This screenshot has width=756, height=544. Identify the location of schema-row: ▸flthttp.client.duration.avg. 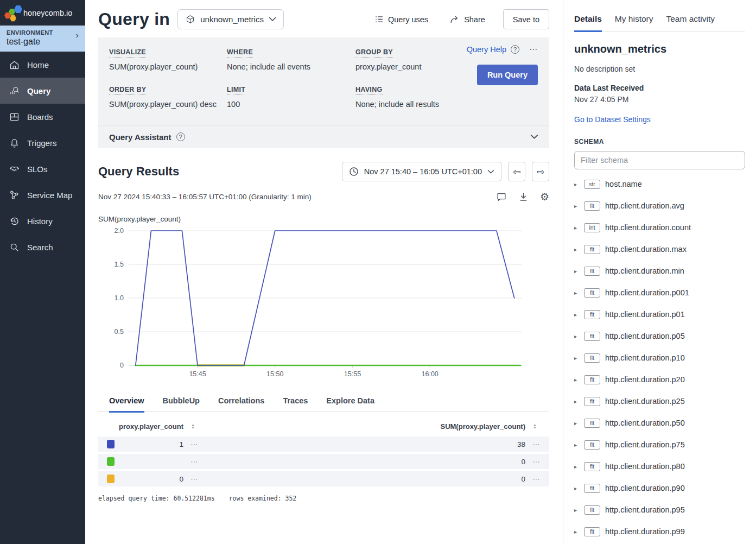
(660, 206).